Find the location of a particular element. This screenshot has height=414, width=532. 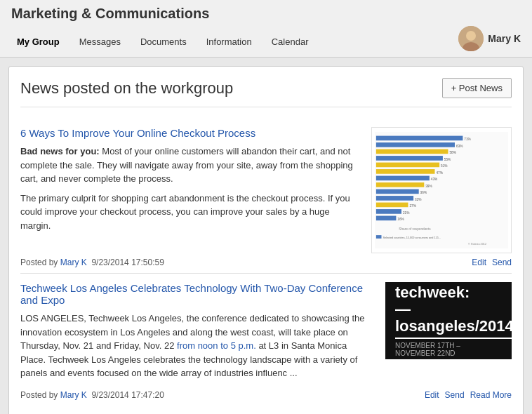

techweek-line1: techweek: is located at coordinates (455, 293).